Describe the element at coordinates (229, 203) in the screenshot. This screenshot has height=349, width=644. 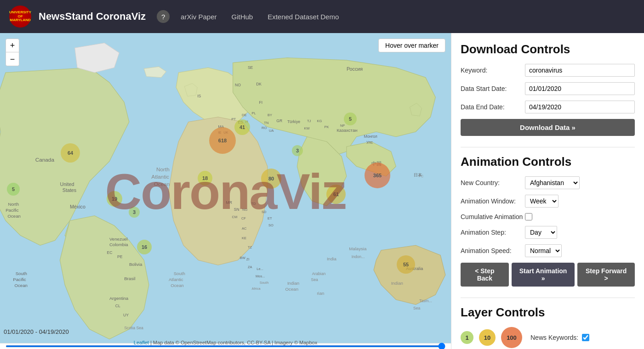
I see `svg-text: MR` at that location.